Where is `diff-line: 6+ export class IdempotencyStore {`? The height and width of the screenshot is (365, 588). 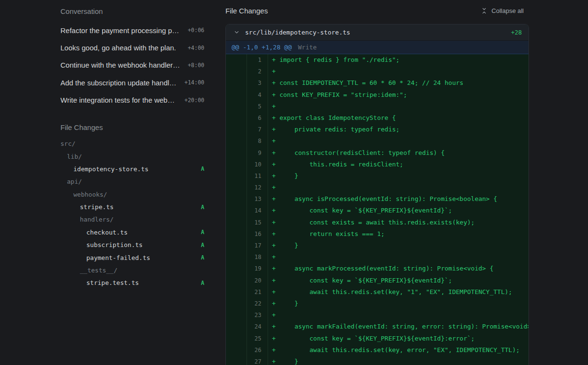 diff-line: 6+ export class IdempotencyStore { is located at coordinates (377, 118).